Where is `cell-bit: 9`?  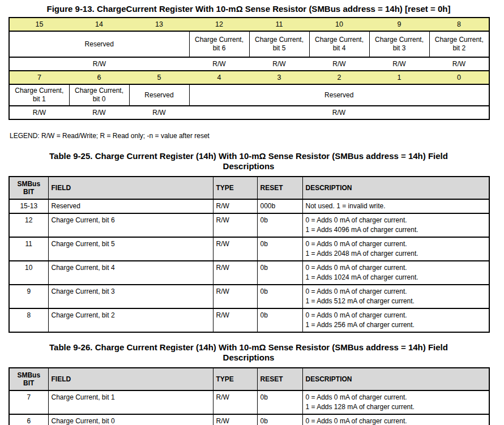 cell-bit: 9 is located at coordinates (28, 297).